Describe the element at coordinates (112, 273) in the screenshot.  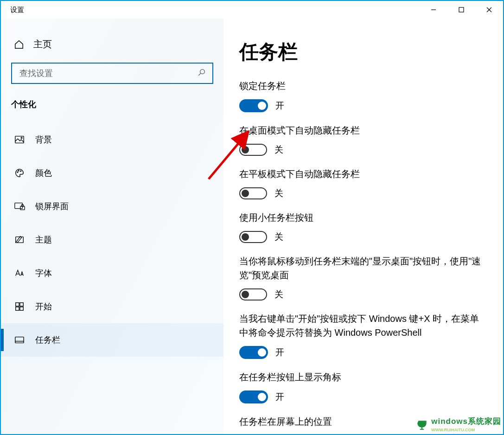
I see `sidebar-item-fonts: 字体` at that location.